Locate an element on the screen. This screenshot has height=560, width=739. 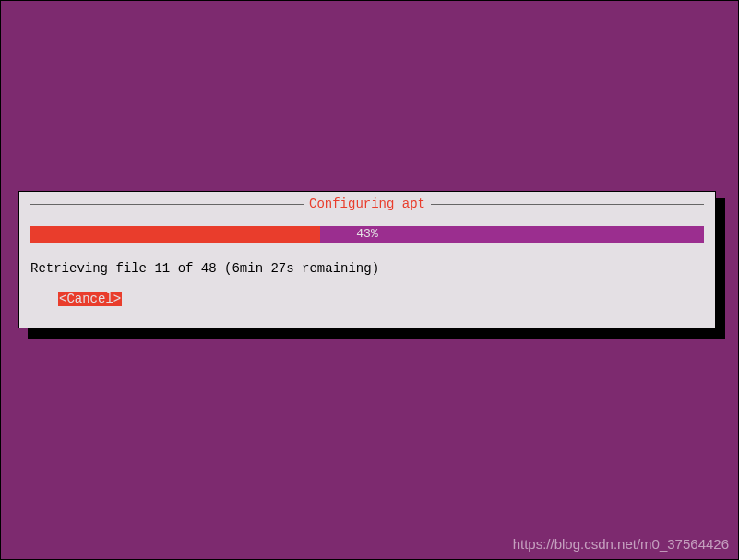
cancel-button: <Cancel> is located at coordinates (90, 299).